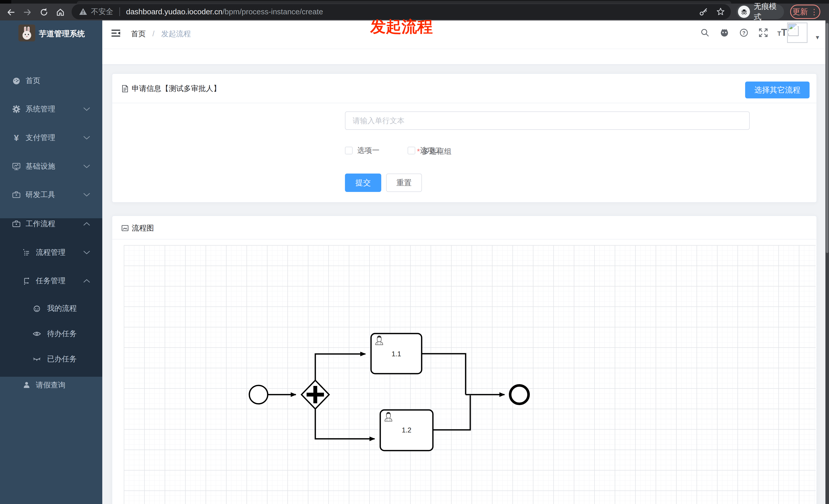 The height and width of the screenshot is (504, 829). Describe the element at coordinates (51, 166) in the screenshot. I see `sidebar-item-infrastructure: 基础设施` at that location.